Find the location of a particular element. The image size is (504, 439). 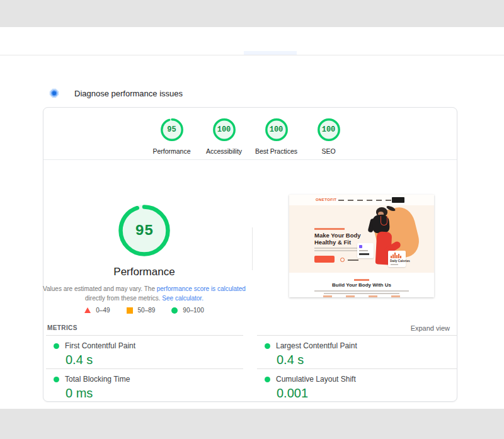

vertical-divider is located at coordinates (252, 249).